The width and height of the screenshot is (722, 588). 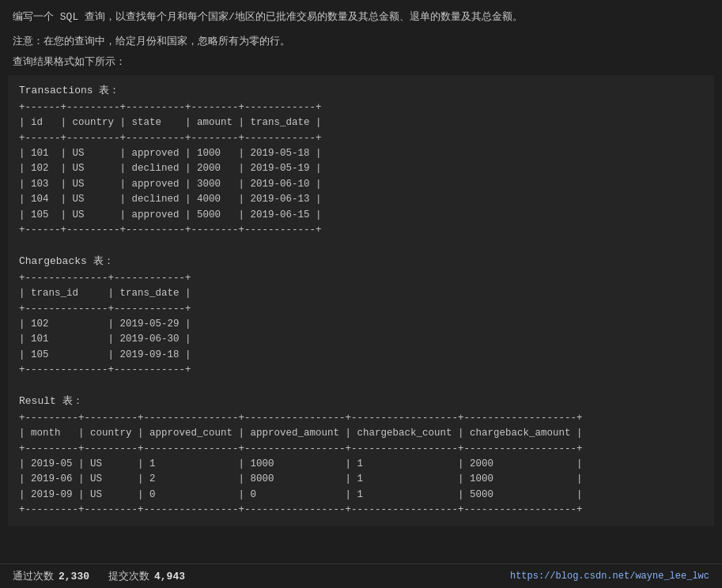 I want to click on blog-link: https://blog.csdn.net/wayne_lee_lwc, so click(x=610, y=576).